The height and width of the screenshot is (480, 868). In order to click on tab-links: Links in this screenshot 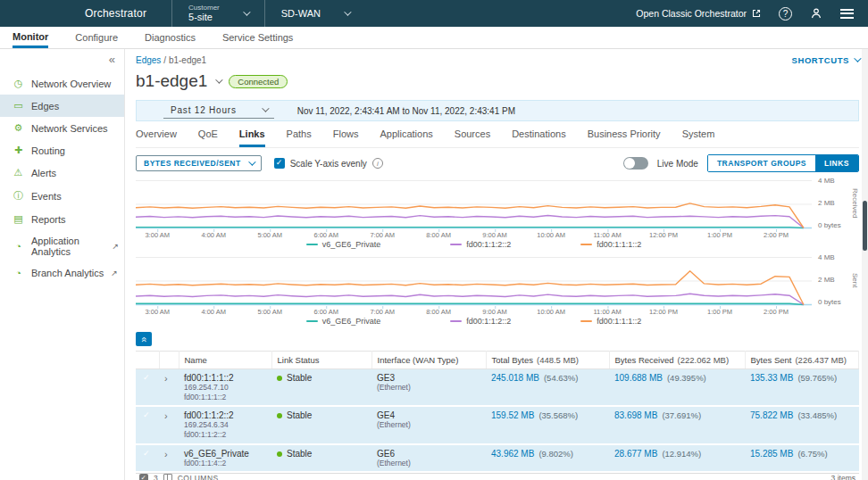, I will do `click(252, 137)`.